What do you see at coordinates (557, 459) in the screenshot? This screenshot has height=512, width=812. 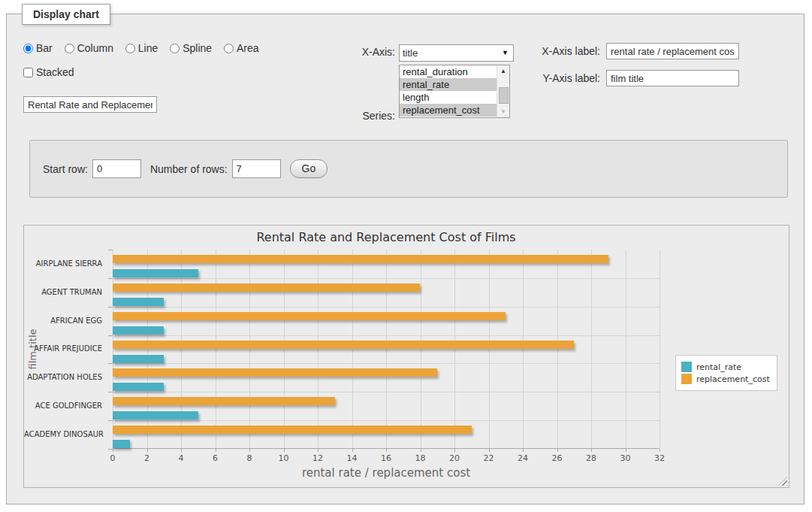 I see `x-tick-label: 26` at bounding box center [557, 459].